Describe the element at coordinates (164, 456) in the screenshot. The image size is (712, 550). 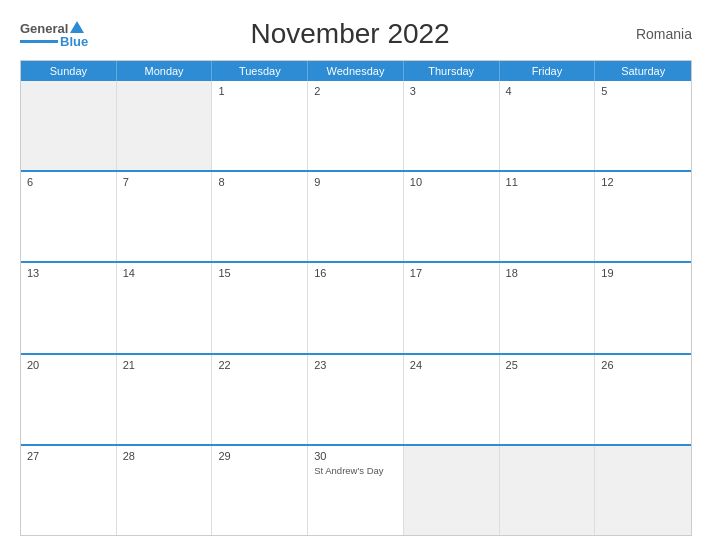
I see `day-number: 28` at that location.